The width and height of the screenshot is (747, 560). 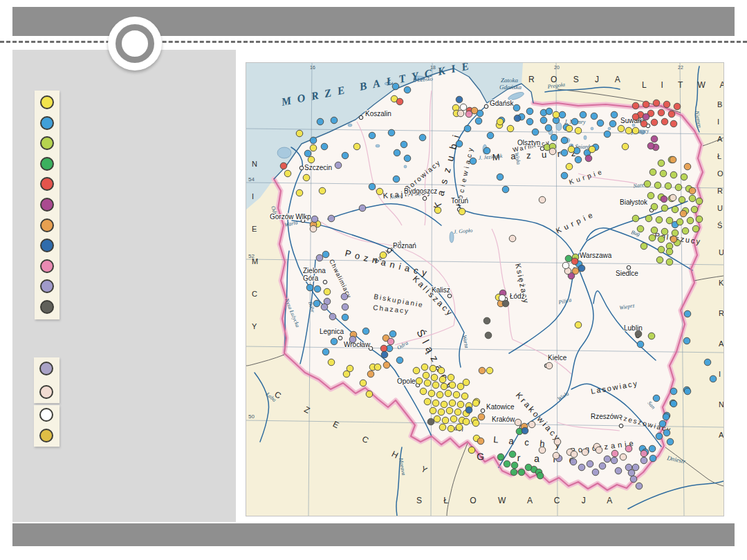 I want to click on city-name-label: Legnica, so click(x=332, y=332).